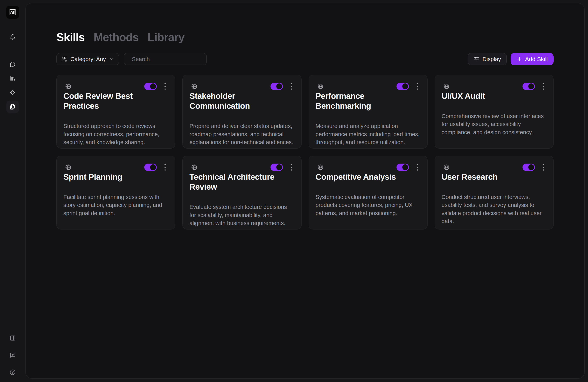 Image resolution: width=588 pixels, height=382 pixels. Describe the element at coordinates (242, 101) in the screenshot. I see `skill-title: Stakeholder Communication` at that location.